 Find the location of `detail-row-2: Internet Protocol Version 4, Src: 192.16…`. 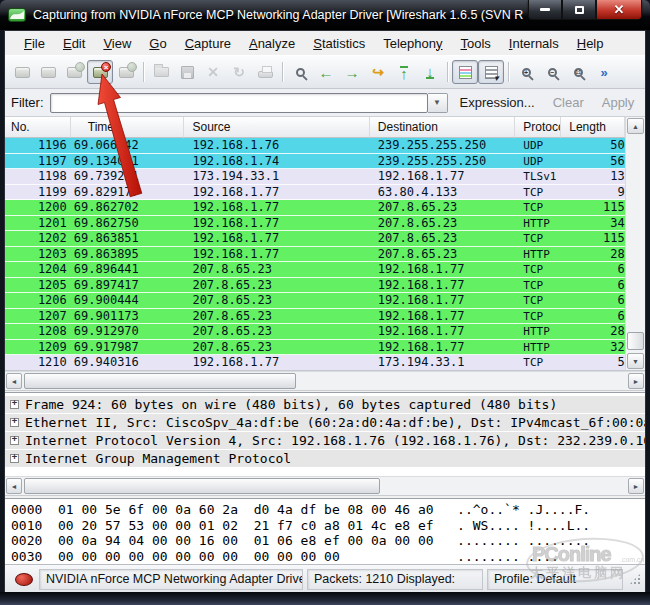

detail-row-2: Internet Protocol Version 4, Src: 192.16… is located at coordinates (325, 440).